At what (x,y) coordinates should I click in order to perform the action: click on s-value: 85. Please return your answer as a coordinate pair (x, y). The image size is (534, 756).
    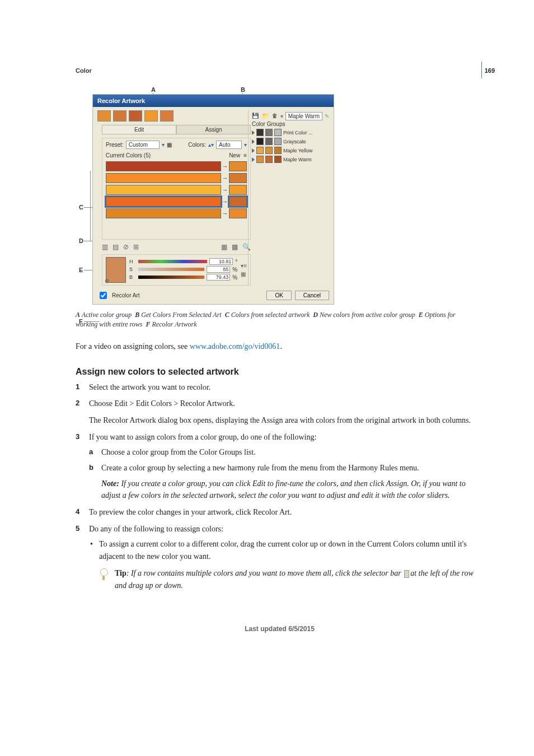
    Looking at the image, I should click on (218, 269).